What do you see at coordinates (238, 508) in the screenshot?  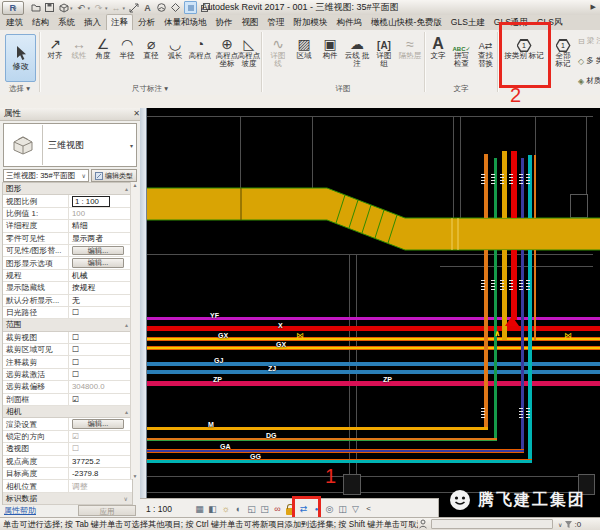 I see `shadows-icon: ◐` at bounding box center [238, 508].